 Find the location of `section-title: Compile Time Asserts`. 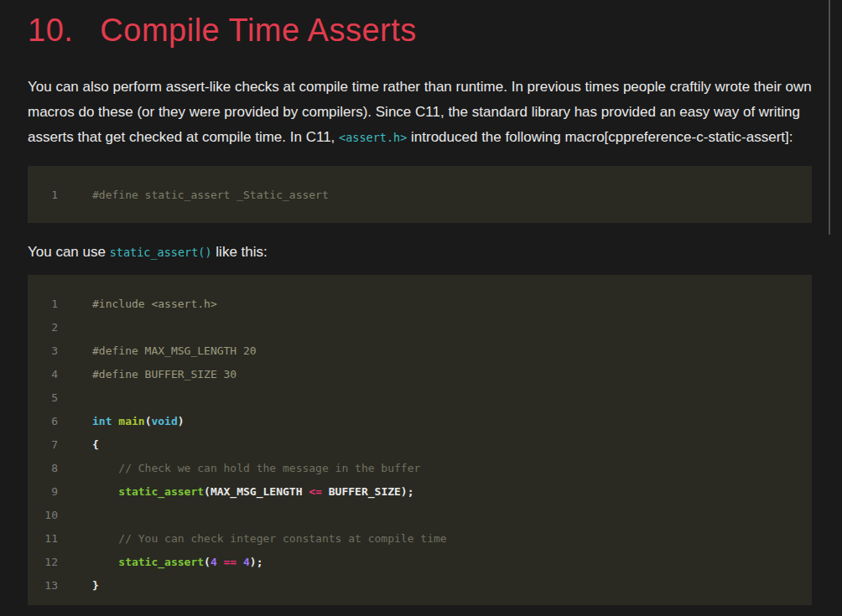

section-title: Compile Time Asserts is located at coordinates (258, 30).